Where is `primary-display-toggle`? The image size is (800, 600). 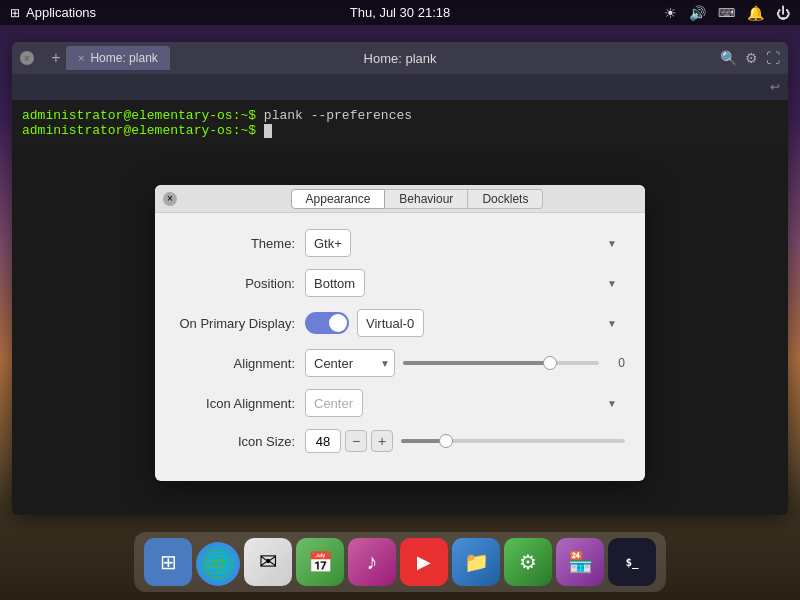
primary-display-toggle is located at coordinates (327, 323).